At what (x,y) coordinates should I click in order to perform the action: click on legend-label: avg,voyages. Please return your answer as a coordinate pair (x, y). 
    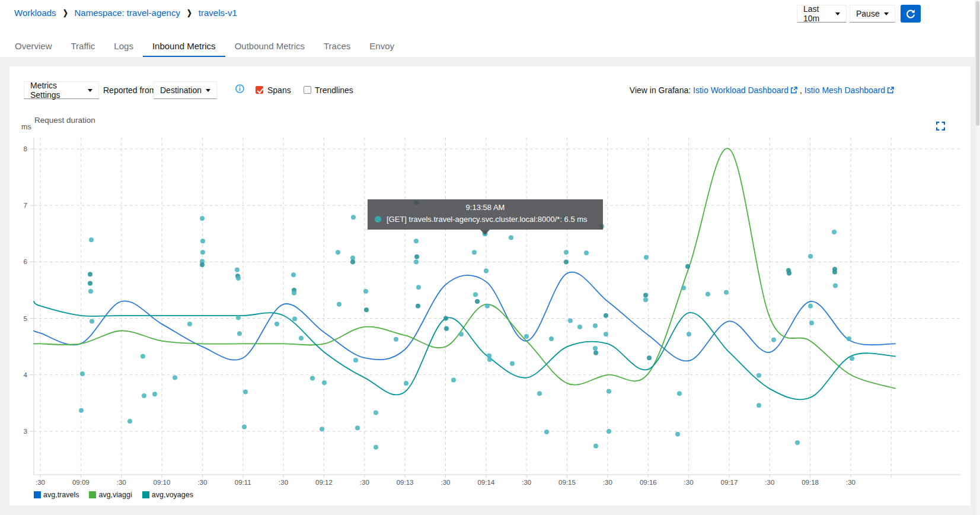
    Looking at the image, I should click on (173, 495).